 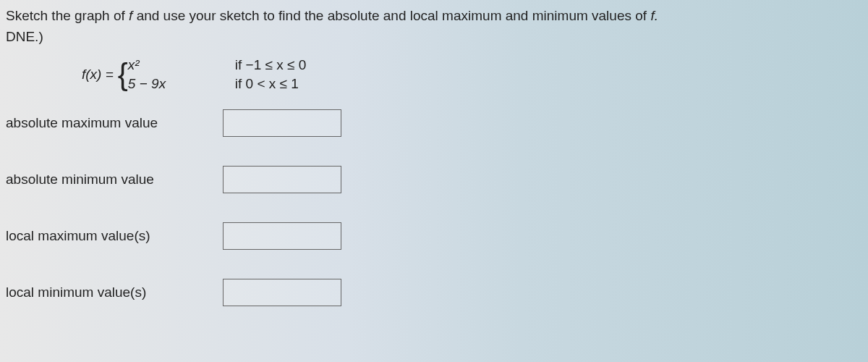 I want to click on function-definition: f(x) = { x² if −1 ≤ x ≤ 0 5 − 9x if 0 < …, so click(x=472, y=75).